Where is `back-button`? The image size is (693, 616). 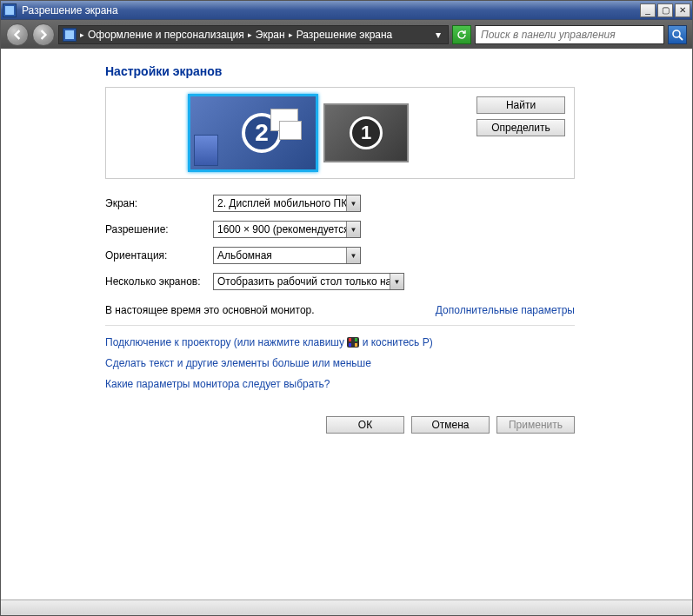 back-button is located at coordinates (17, 35).